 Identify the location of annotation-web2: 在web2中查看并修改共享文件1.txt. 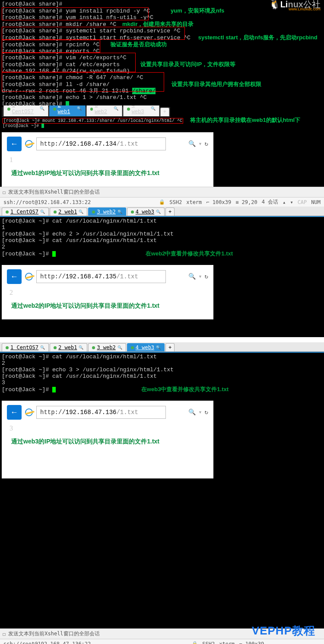
(189, 253).